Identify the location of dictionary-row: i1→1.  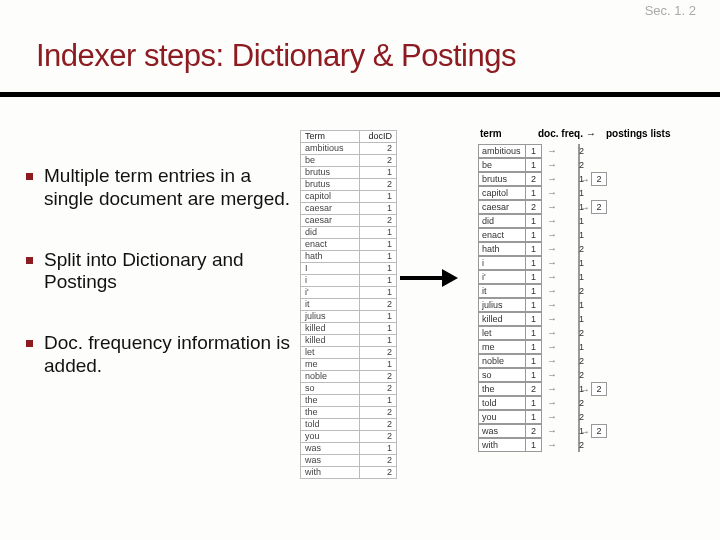
(594, 263).